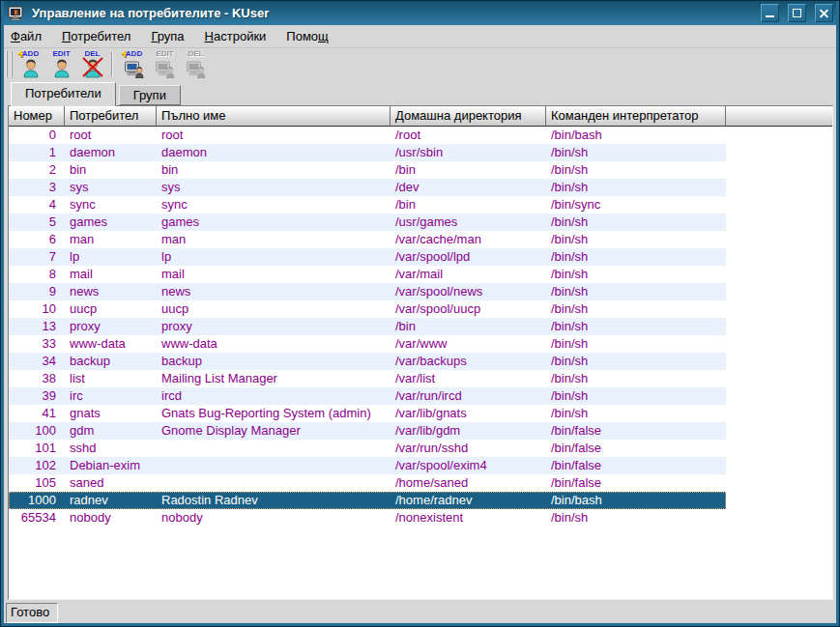 Image resolution: width=840 pixels, height=627 pixels. I want to click on user-edit-icon, so click(62, 68).